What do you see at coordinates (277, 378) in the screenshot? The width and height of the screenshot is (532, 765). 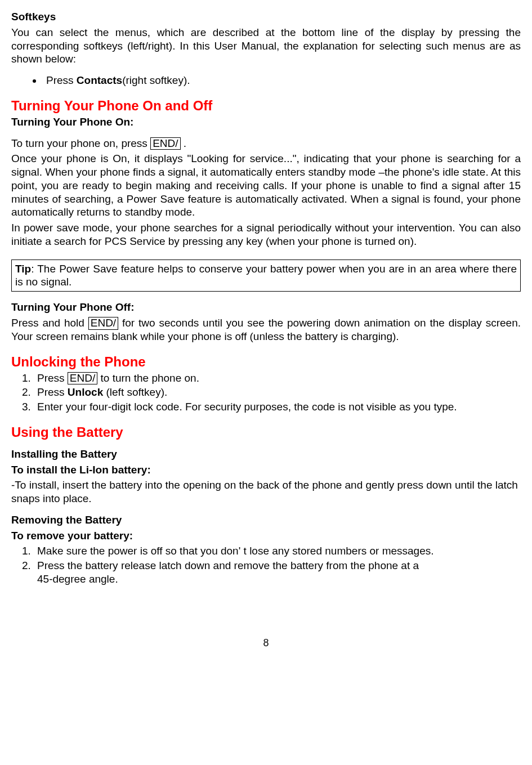 I see `unlock-step-1: Press END/ to turn the phone on.` at bounding box center [277, 378].